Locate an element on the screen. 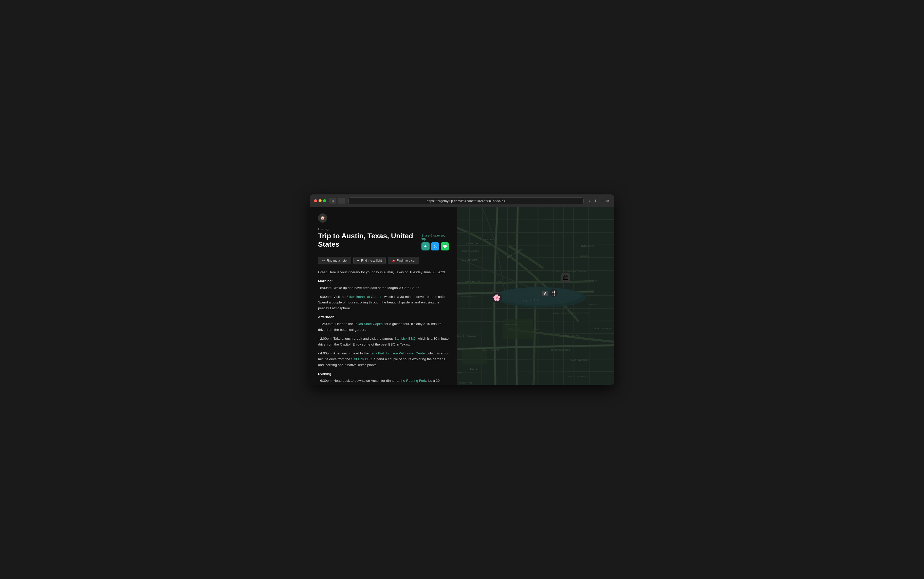 The width and height of the screenshot is (924, 579). capitol-link: Texas State Capitol is located at coordinates (369, 324).